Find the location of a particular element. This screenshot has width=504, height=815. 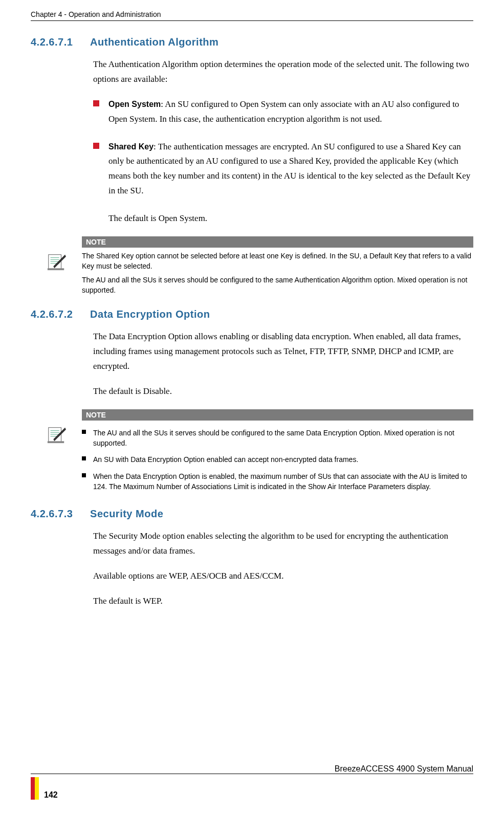

bullet-list: Open System: An SU configured to Open Sy… is located at coordinates (283, 148).